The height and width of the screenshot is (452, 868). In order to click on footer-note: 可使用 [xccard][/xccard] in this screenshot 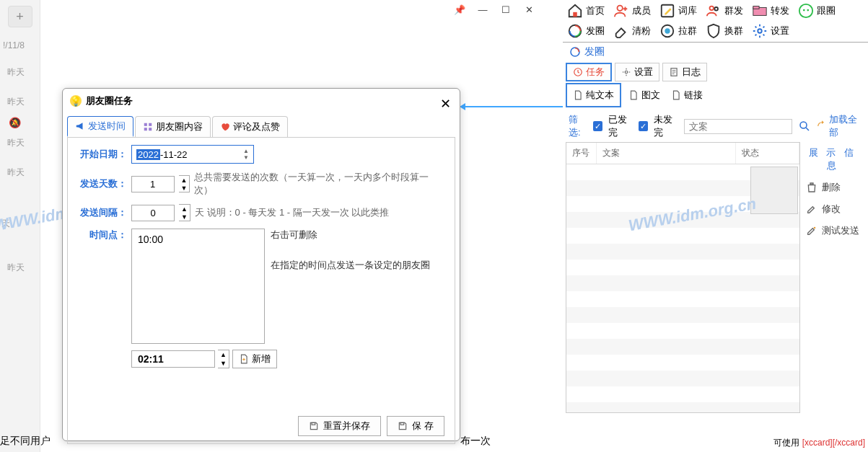, I will do `click(820, 443)`.